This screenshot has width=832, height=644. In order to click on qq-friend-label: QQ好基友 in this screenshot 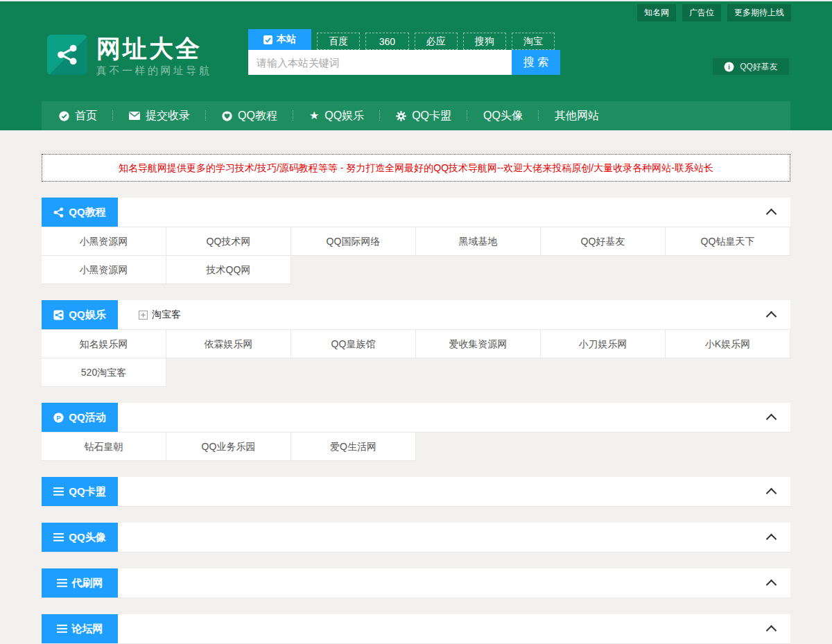, I will do `click(759, 67)`.